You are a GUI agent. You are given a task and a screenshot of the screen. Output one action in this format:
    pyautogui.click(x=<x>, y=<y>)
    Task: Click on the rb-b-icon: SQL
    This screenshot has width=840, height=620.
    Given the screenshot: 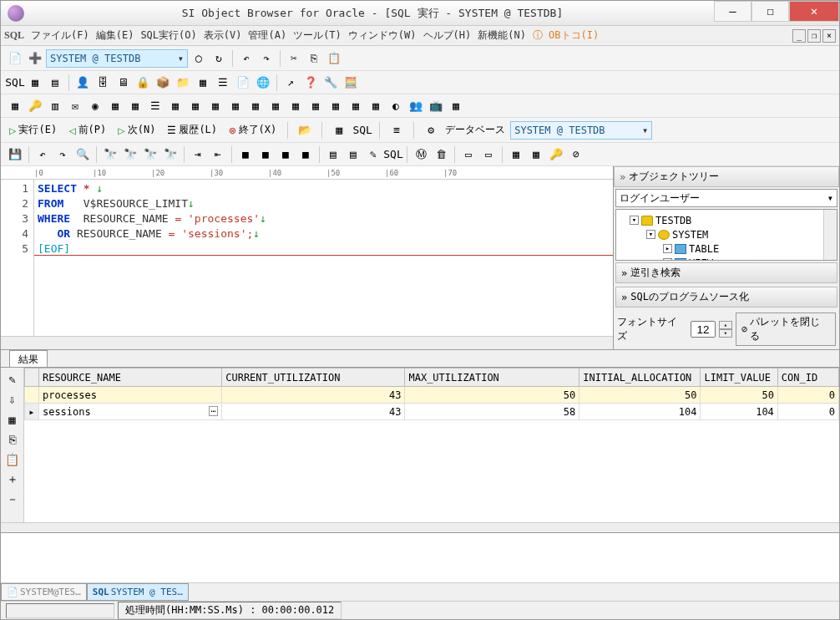 What is the action you would take?
    pyautogui.click(x=362, y=130)
    